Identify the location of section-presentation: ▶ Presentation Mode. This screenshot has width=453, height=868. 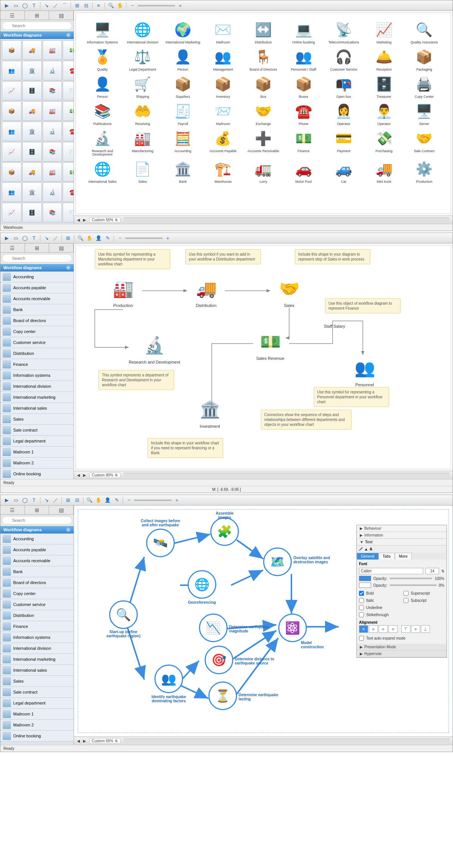
(402, 647).